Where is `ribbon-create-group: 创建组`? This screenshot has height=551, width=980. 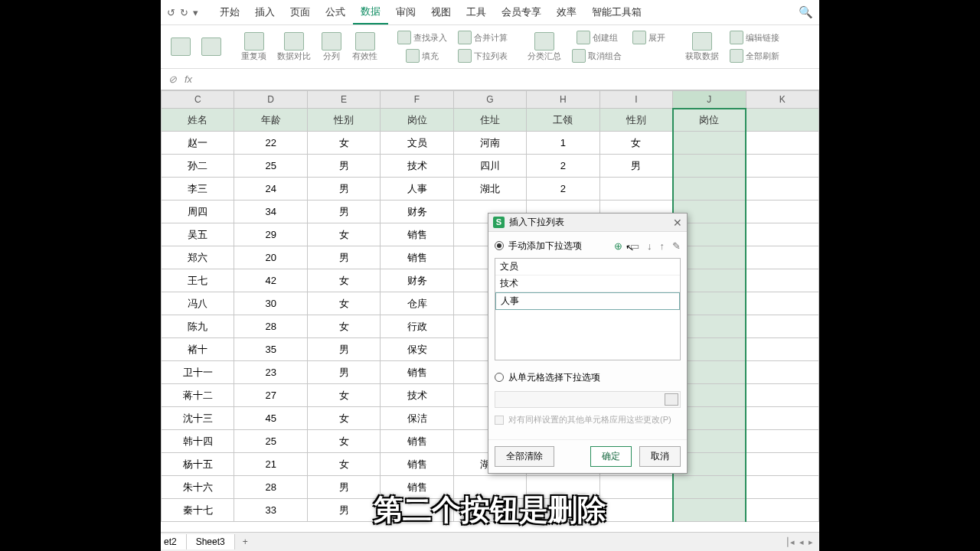
ribbon-create-group: 创建组 is located at coordinates (597, 37).